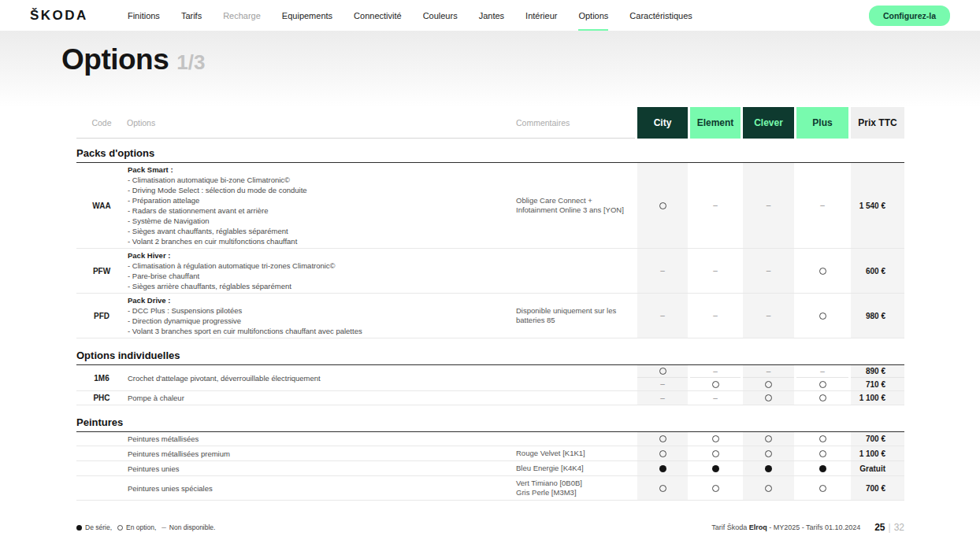 The width and height of the screenshot is (980, 551). What do you see at coordinates (98, 527) in the screenshot?
I see `legend-label: De série,` at bounding box center [98, 527].